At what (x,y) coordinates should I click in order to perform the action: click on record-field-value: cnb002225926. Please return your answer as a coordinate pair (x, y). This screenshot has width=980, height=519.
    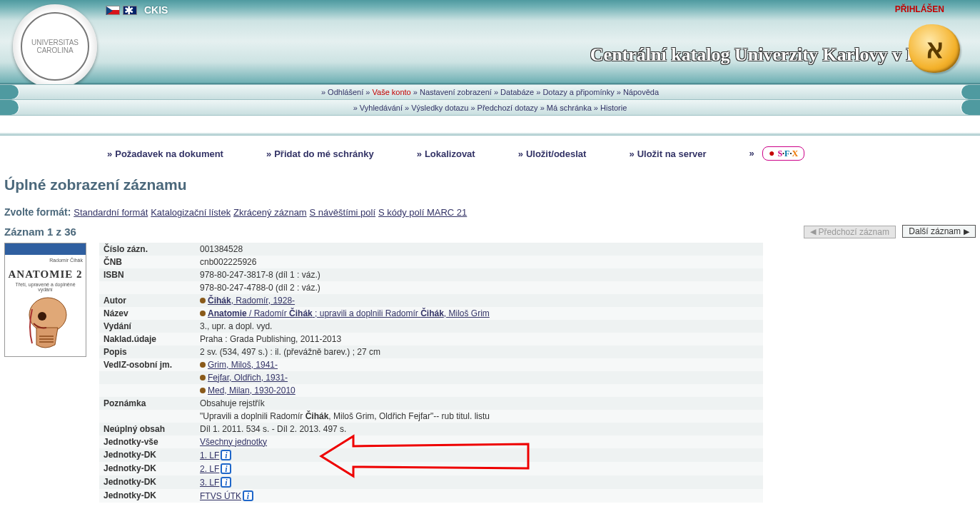
    Looking at the image, I should click on (480, 262).